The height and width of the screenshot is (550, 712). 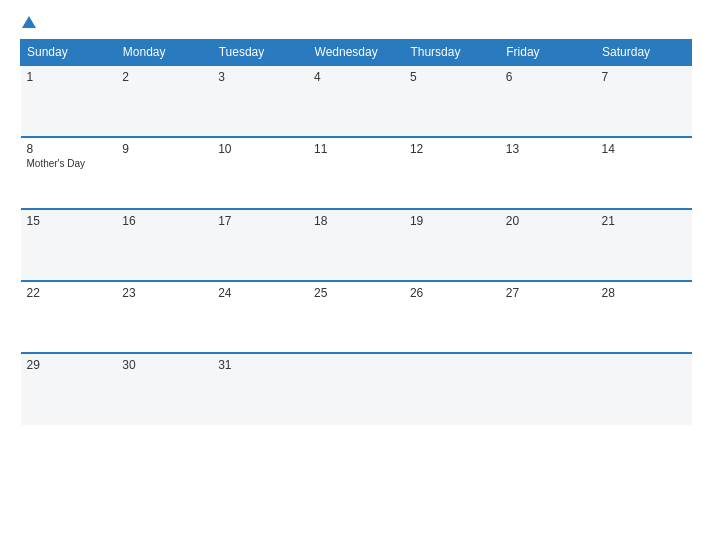 What do you see at coordinates (452, 149) in the screenshot?
I see `day-number: 12` at bounding box center [452, 149].